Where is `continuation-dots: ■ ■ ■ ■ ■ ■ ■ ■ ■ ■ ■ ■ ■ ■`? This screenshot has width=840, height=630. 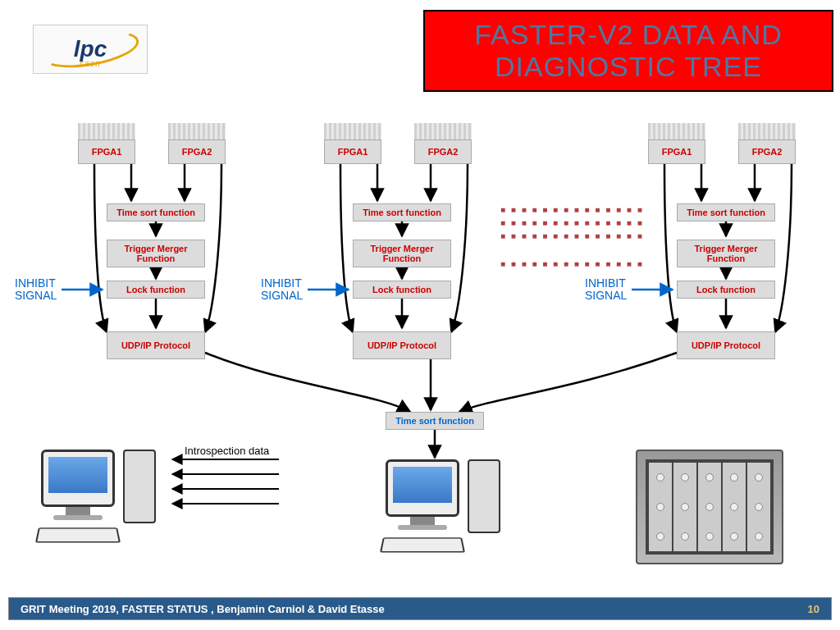
continuation-dots: ■ ■ ■ ■ ■ ■ ■ ■ ■ ■ ■ ■ ■ ■ is located at coordinates (573, 264).